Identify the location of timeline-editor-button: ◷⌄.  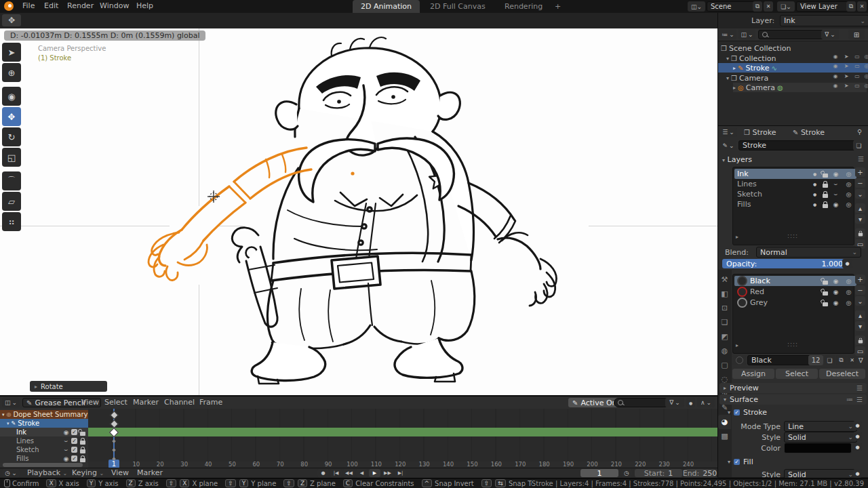
(11, 473).